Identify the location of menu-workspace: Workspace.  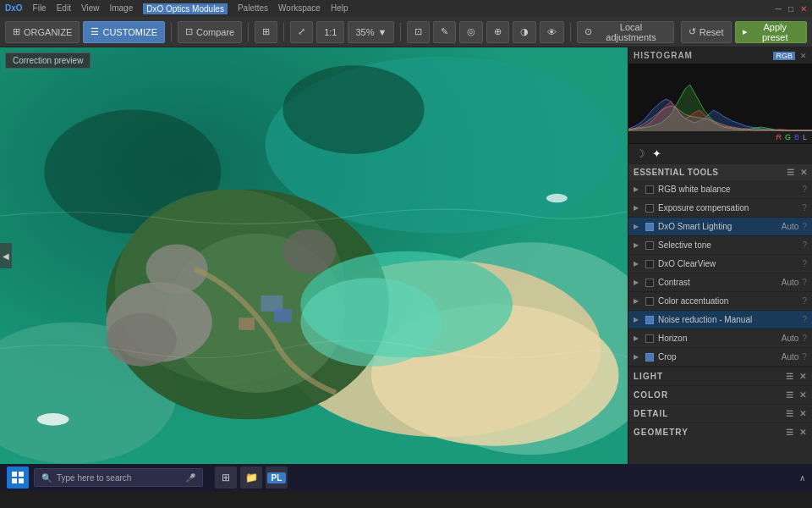
(299, 8).